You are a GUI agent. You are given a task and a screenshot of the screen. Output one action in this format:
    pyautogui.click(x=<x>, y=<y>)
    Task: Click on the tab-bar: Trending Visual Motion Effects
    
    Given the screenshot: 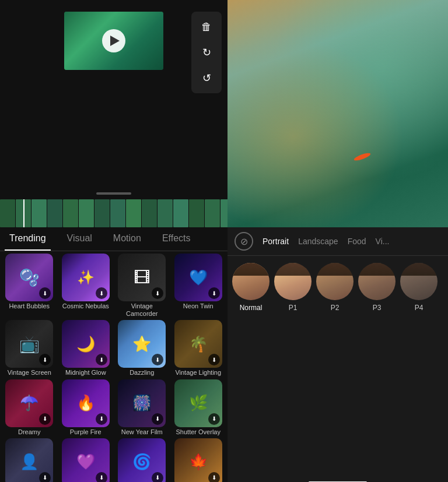 What is the action you would take?
    pyautogui.click(x=114, y=239)
    